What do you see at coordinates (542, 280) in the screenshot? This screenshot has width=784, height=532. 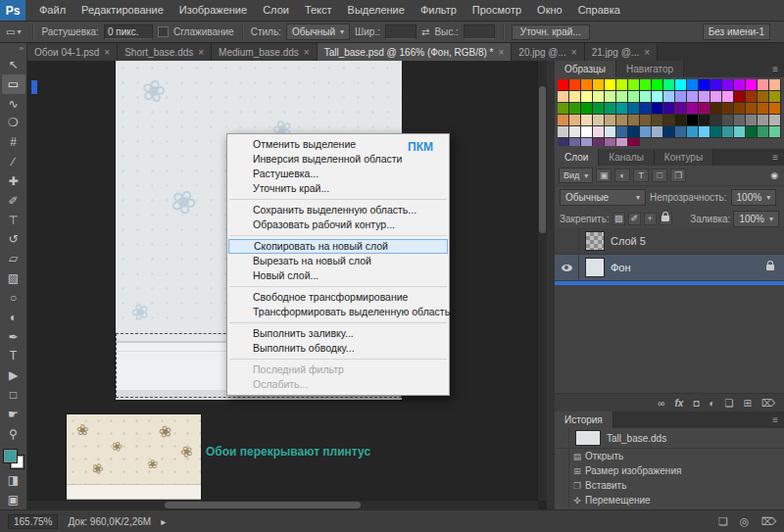 I see `vertical-scrollbar` at bounding box center [542, 280].